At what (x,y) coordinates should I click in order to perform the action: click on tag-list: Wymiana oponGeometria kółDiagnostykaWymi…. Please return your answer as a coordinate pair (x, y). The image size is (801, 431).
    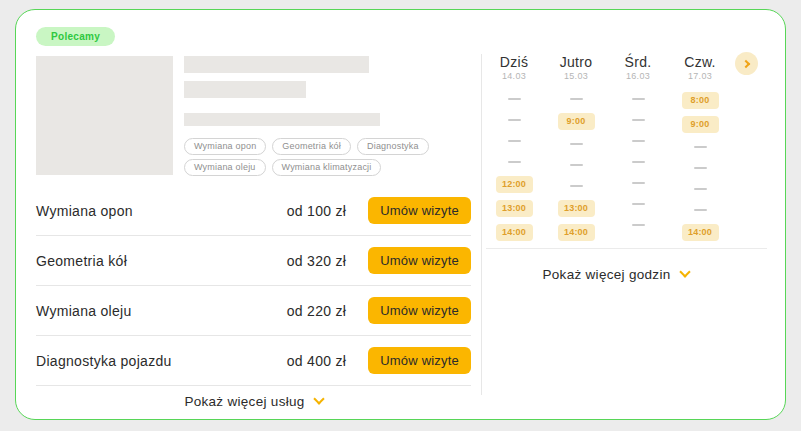
    Looking at the image, I should click on (309, 157).